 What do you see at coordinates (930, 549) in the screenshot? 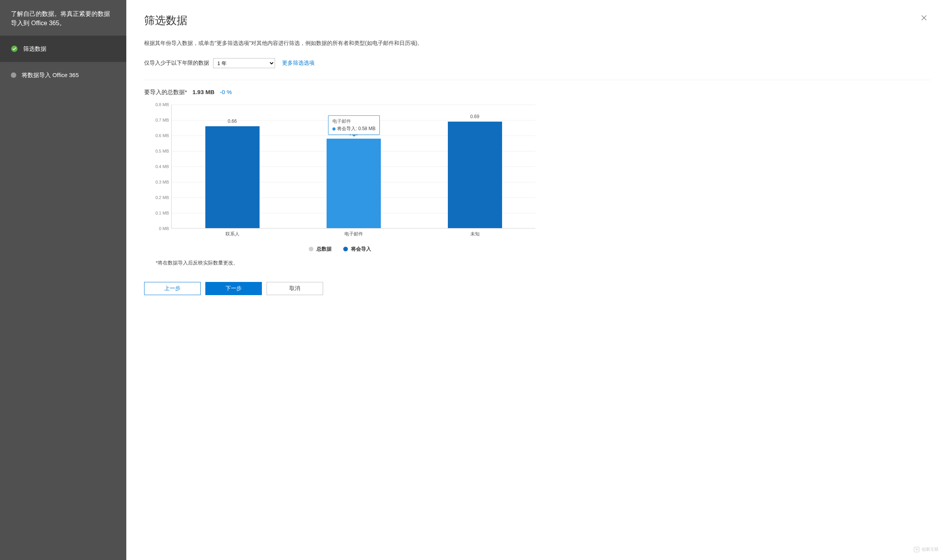
I see `watermark-text: 创新互联` at bounding box center [930, 549].